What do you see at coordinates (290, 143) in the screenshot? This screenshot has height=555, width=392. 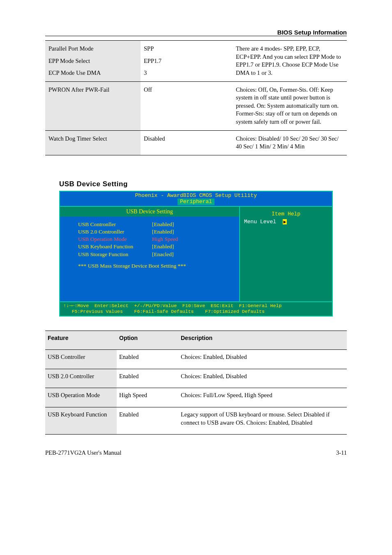 I see `param-desc: Choices: Disabled/ 10 Sec/ 20 Sec/ 30 Se…` at bounding box center [290, 143].